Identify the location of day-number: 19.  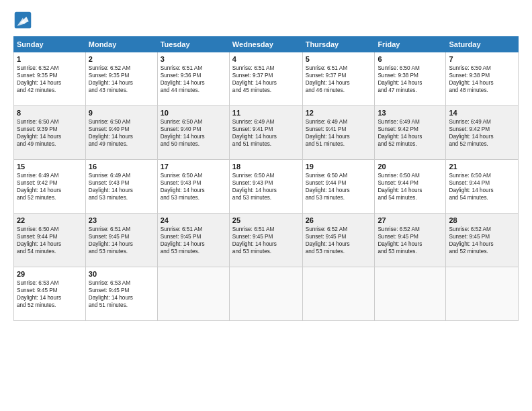
(339, 167).